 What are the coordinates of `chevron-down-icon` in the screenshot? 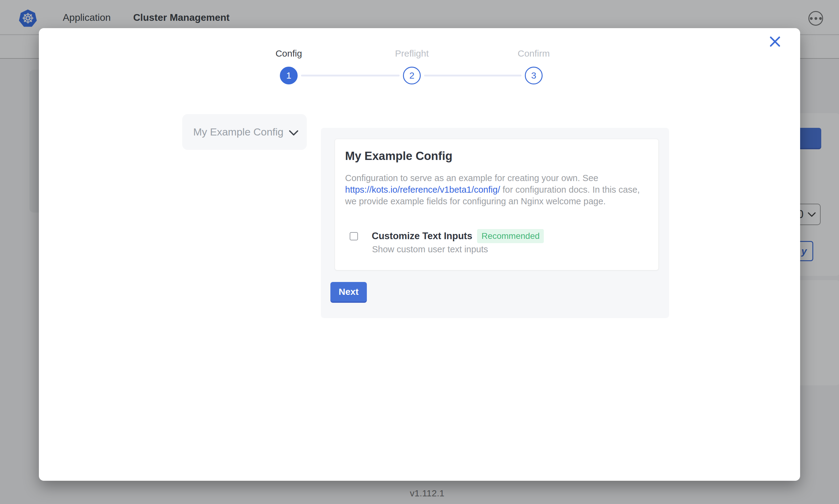 It's located at (294, 133).